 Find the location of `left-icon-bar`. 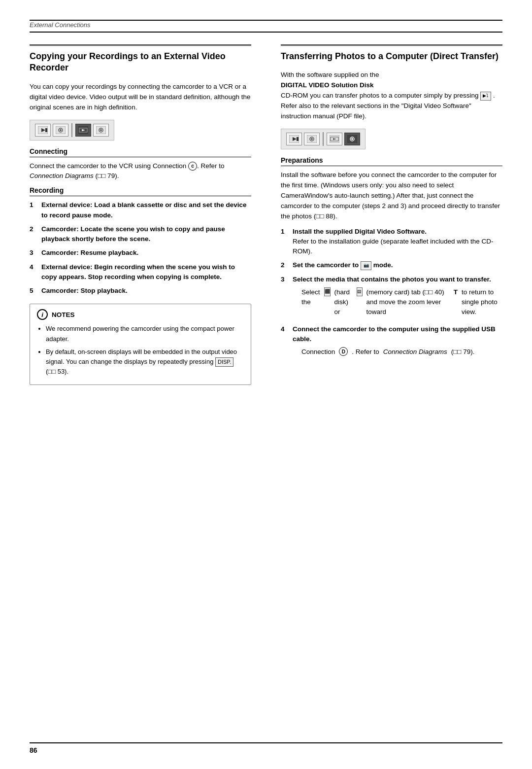

left-icon-bar is located at coordinates (72, 130).